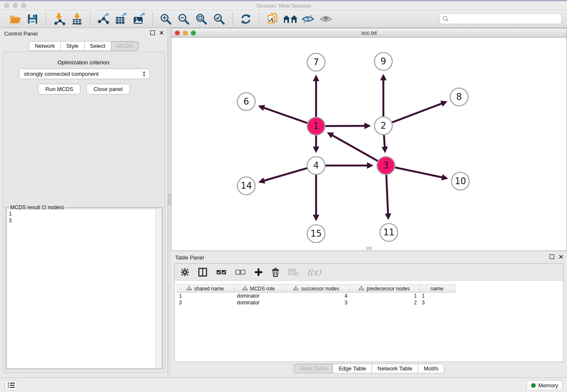 Image resolution: width=567 pixels, height=392 pixels. Describe the element at coordinates (369, 368) in the screenshot. I see `table-panel-tabs: Node Table Edge Table Network Table Moti…` at that location.